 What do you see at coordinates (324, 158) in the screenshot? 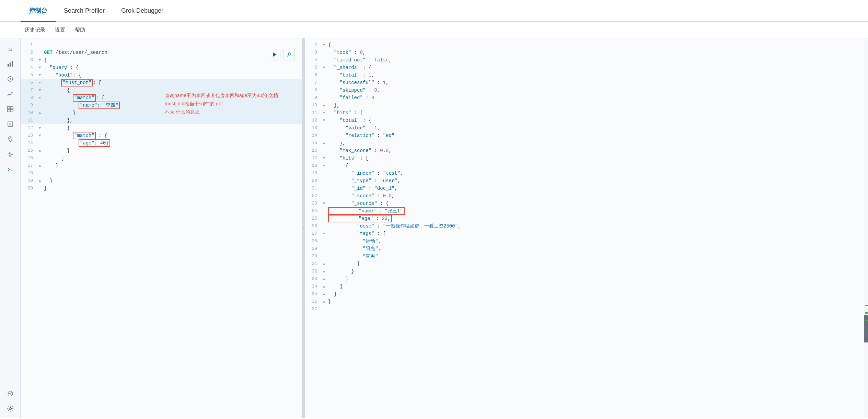
I see `result-toggle-17: ▼` at bounding box center [324, 158].